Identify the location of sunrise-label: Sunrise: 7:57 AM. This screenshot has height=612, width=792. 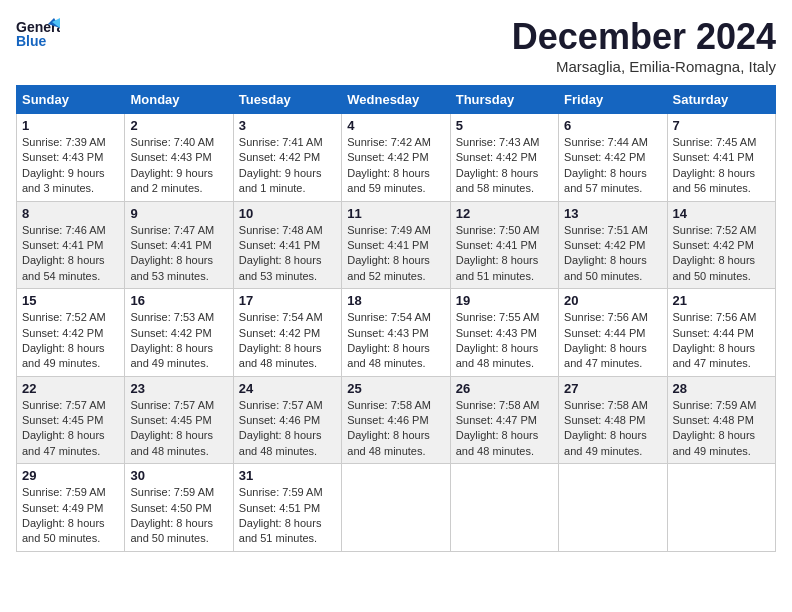
(64, 405).